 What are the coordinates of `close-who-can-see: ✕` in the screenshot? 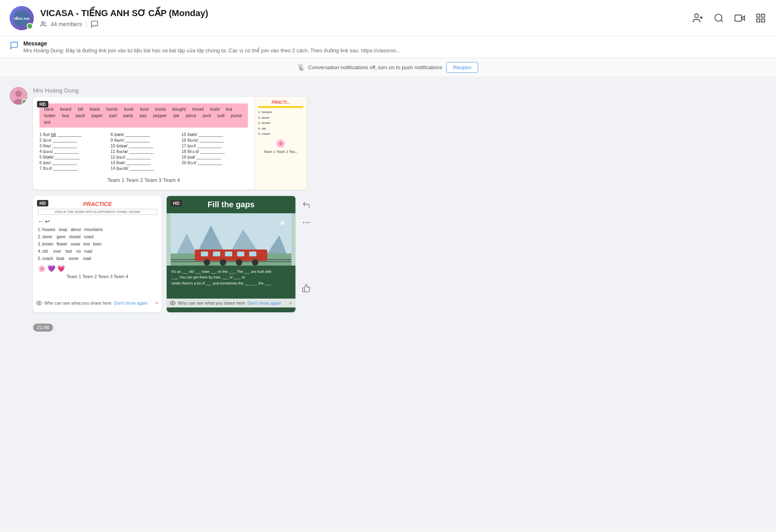 It's located at (157, 303).